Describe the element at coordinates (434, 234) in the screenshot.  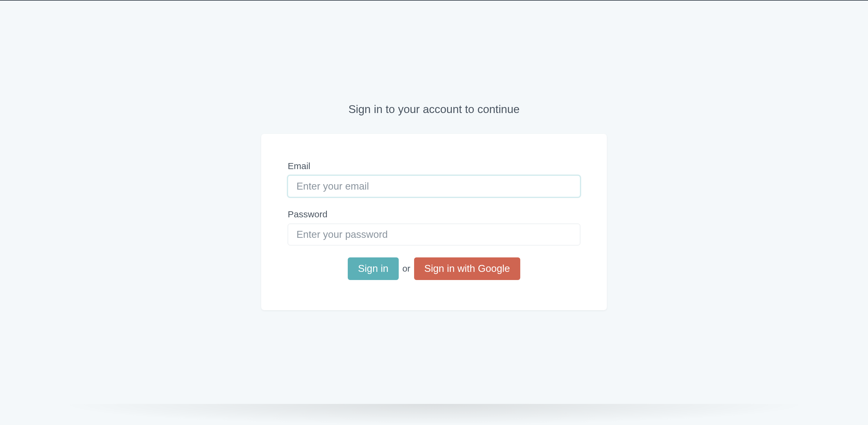
I see `password-input` at that location.